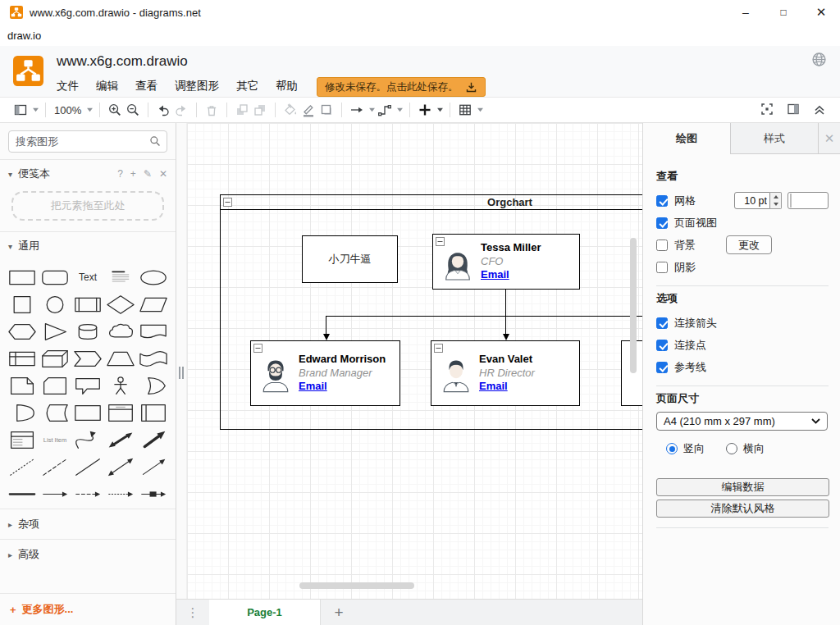 This screenshot has width=840, height=625. I want to click on landscape-option: 横向, so click(745, 449).